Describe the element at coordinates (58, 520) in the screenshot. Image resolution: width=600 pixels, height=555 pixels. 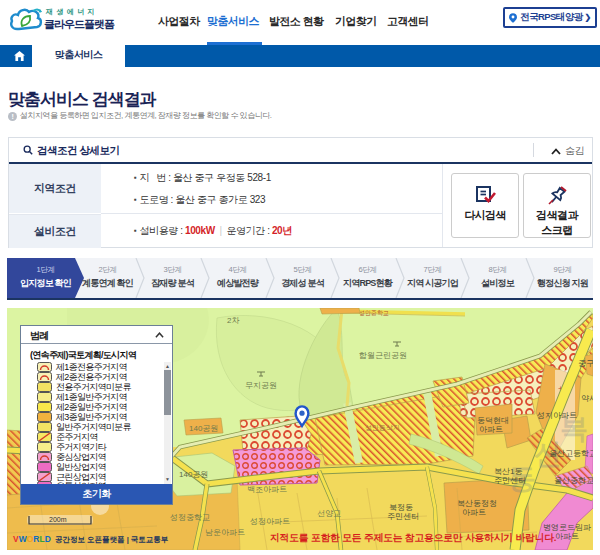
I see `svg-text: 200m` at that location.